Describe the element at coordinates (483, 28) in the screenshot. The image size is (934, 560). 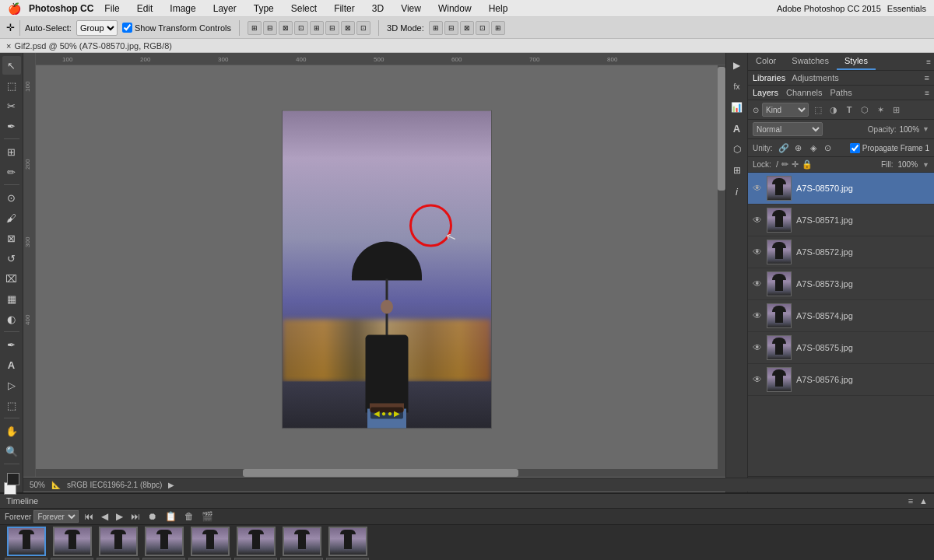
I see `3d-icon-4: ⊡` at that location.